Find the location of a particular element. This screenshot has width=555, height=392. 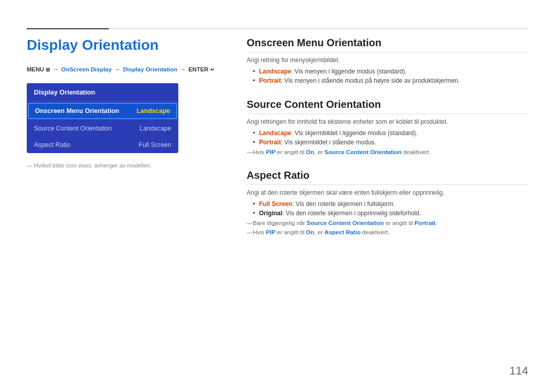

label-portrait-1: Portrait is located at coordinates (270, 81).